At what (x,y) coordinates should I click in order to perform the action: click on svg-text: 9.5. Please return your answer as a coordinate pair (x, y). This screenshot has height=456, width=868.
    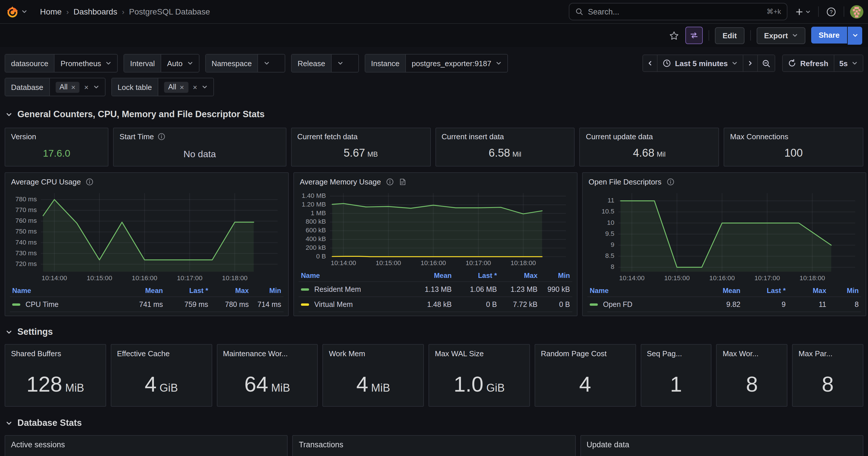
    Looking at the image, I should click on (610, 234).